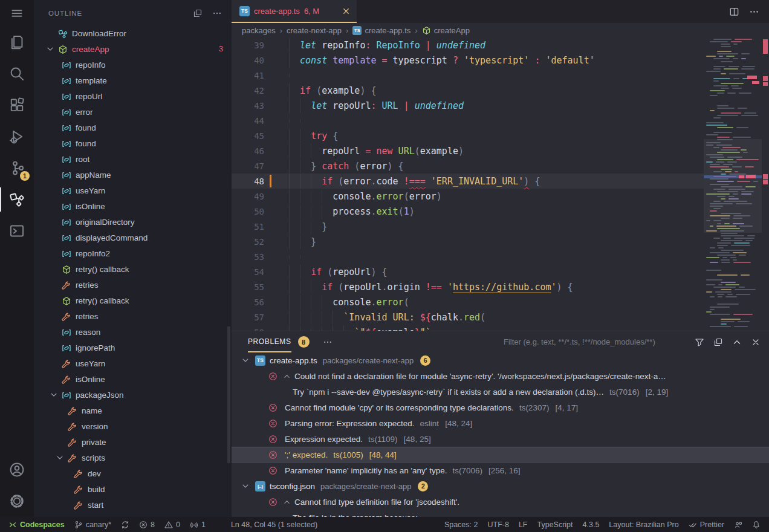 Image resolution: width=769 pixels, height=532 pixels. Describe the element at coordinates (555, 525) in the screenshot. I see `status-typescript: TypeScript` at that location.